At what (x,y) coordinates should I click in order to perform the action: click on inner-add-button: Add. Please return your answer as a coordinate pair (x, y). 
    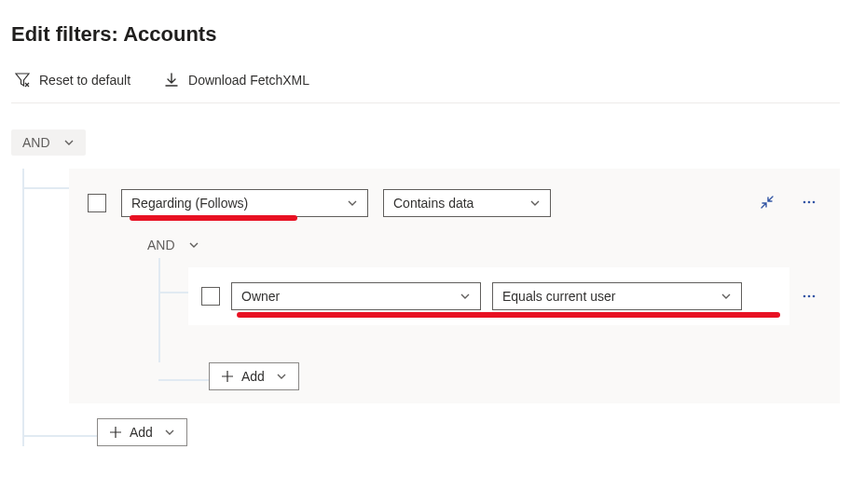
    Looking at the image, I should click on (254, 376).